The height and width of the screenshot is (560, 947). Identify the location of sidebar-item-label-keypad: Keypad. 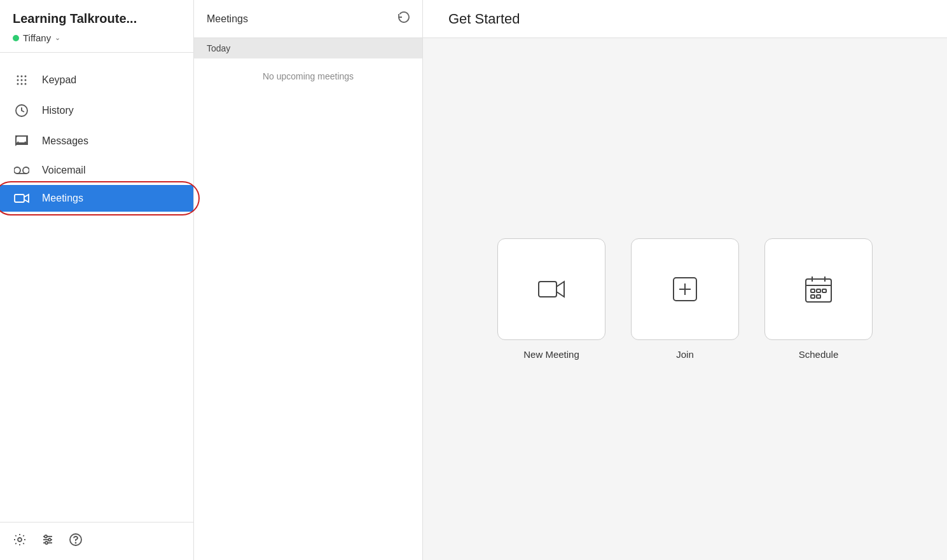
(59, 80).